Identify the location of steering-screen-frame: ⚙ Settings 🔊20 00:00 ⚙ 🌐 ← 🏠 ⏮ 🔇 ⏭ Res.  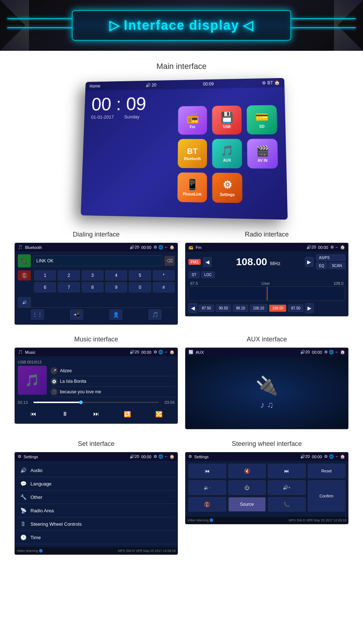
(267, 488).